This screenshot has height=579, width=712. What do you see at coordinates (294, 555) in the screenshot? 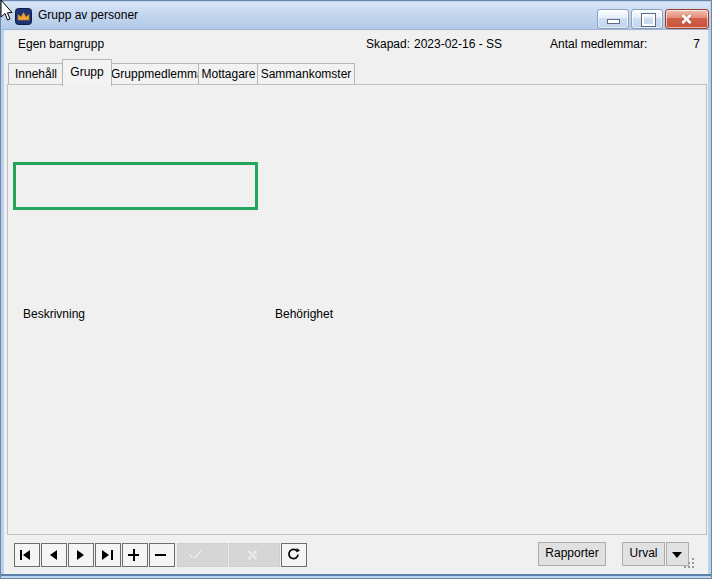
I see `refresh-button` at bounding box center [294, 555].